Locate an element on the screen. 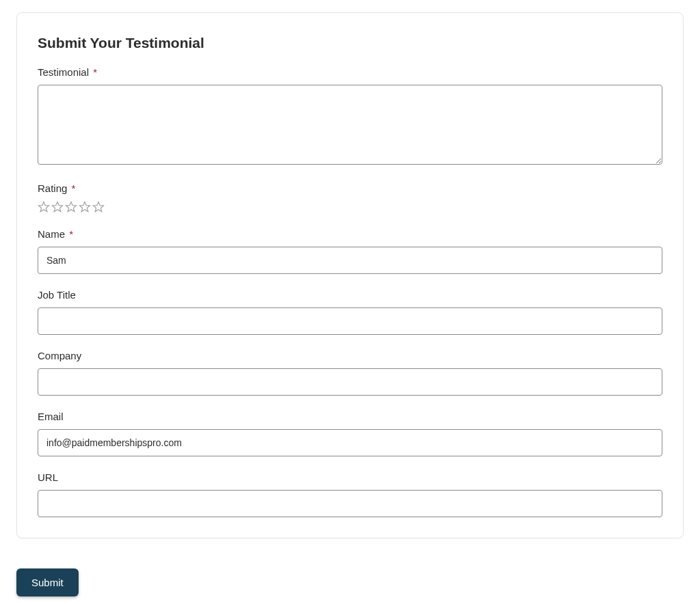 This screenshot has width=700, height=604. testimonial-label-text: Testimonial is located at coordinates (63, 72).